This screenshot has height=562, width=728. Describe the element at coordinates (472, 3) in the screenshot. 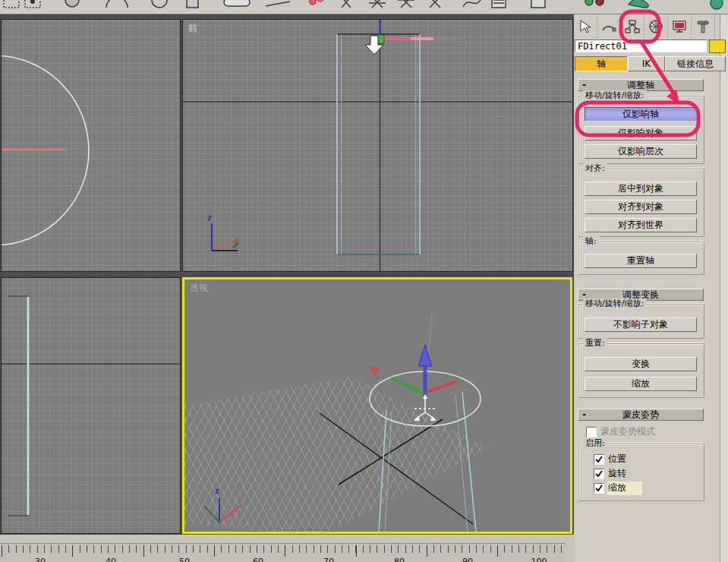

I see `curve-icon` at that location.